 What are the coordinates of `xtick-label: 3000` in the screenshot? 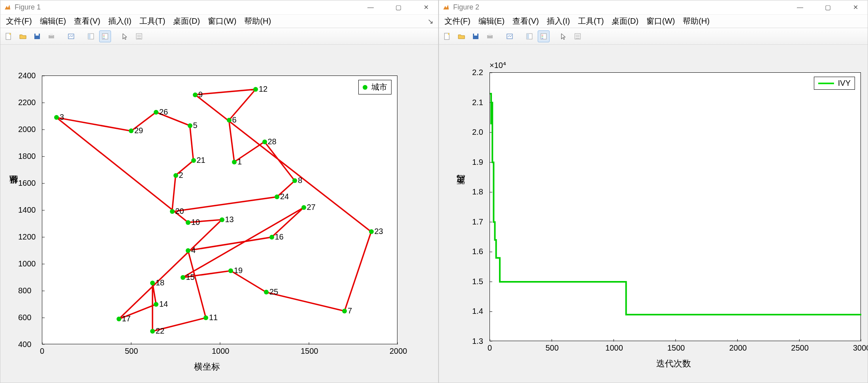 It's located at (860, 348).